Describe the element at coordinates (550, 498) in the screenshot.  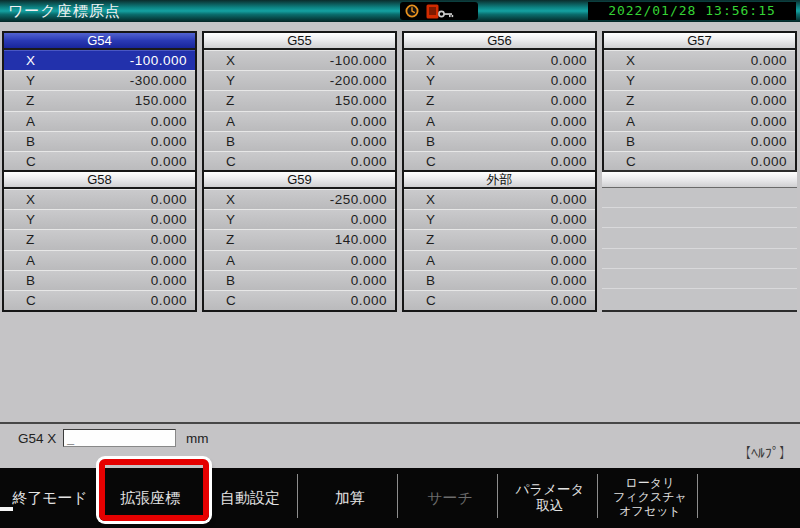
I see `softkey-parameter-import: パラメータ取込` at that location.